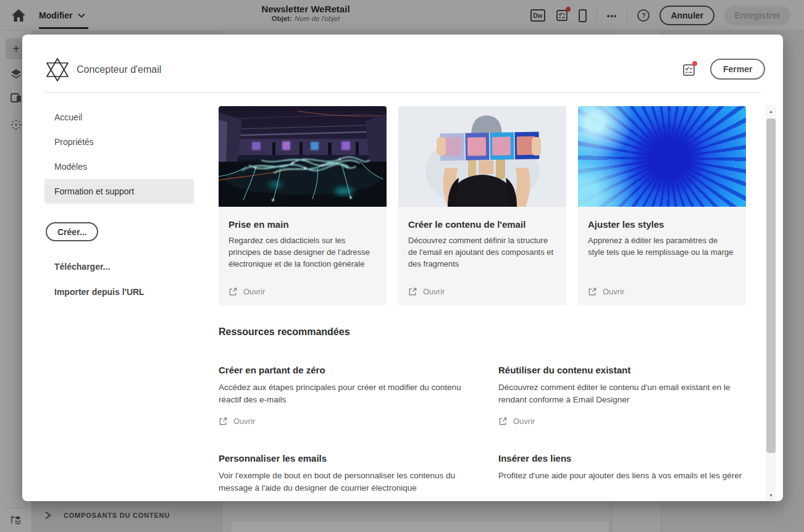 Image resolution: width=804 pixels, height=532 pixels. I want to click on dialog-title: Concepteur d'email, so click(119, 70).